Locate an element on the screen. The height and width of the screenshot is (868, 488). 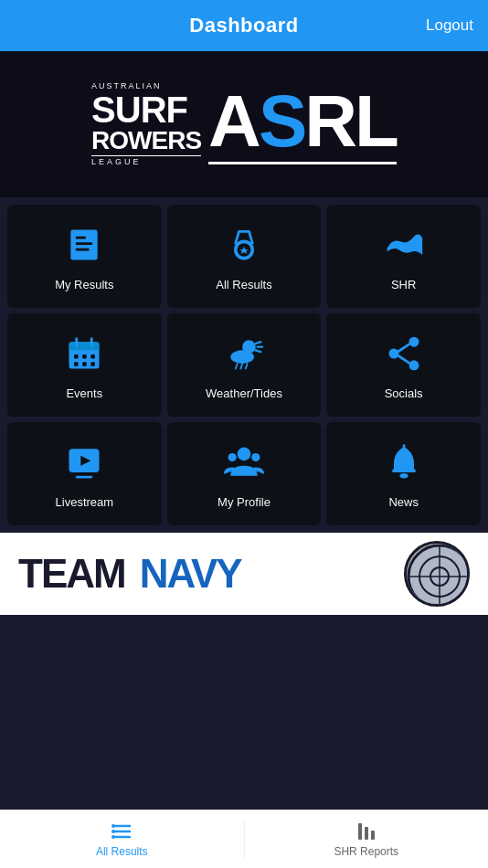
grid-item-shr: SHR is located at coordinates (404, 256).